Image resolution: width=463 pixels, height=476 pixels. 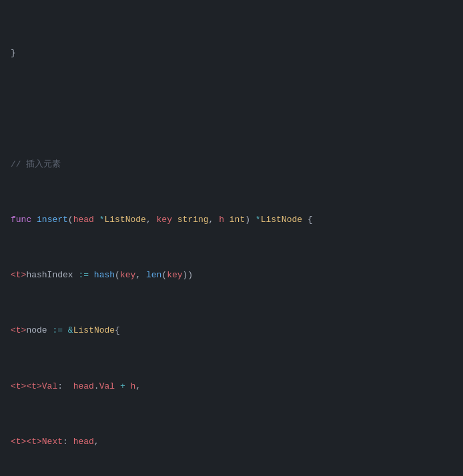 I want to click on line-7: <t><t>Val: head.Val + h,, so click(x=232, y=387).